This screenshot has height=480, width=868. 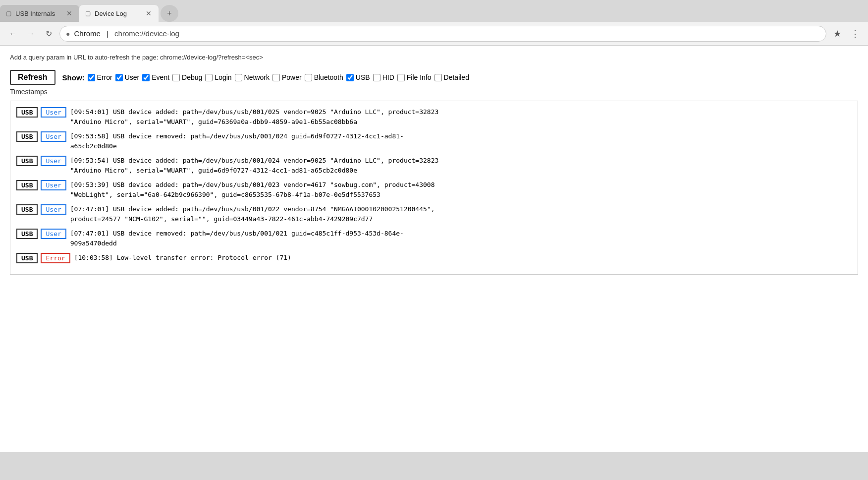 What do you see at coordinates (119, 13) in the screenshot?
I see `tab-device-log: ▢ Device Log ✕` at bounding box center [119, 13].